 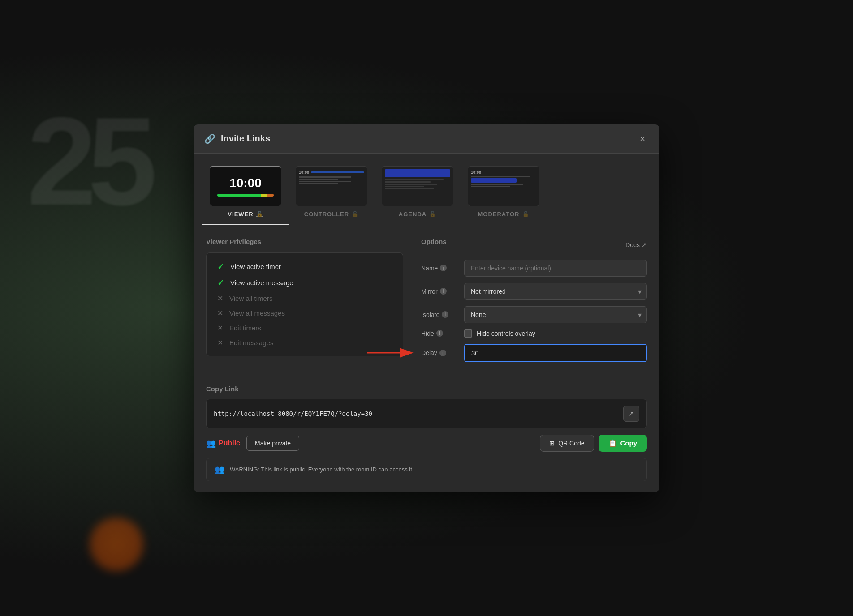 What do you see at coordinates (418, 193) in the screenshot?
I see `tab-agenda: AGENDA 🔓` at bounding box center [418, 193].